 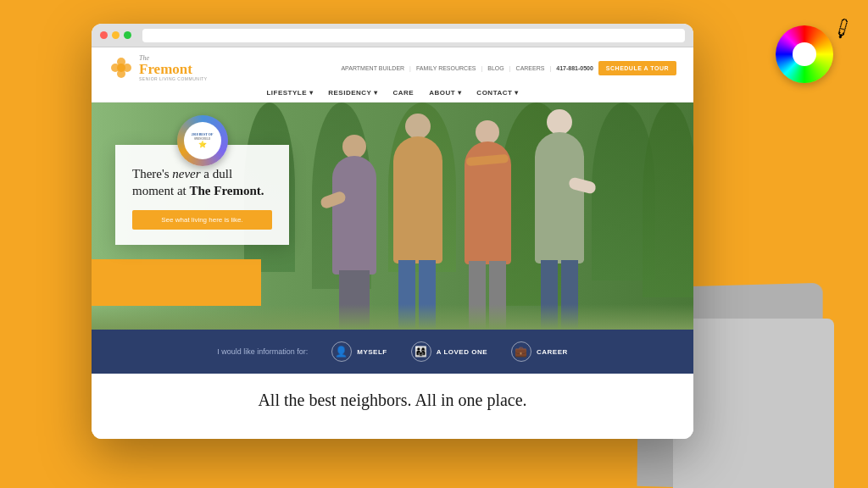 What do you see at coordinates (173, 69) in the screenshot?
I see `logo-fremont: Fremont` at bounding box center [173, 69].